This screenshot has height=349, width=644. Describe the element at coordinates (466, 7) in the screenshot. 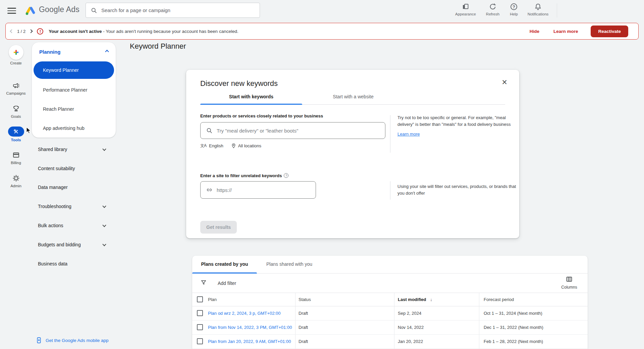

I see `appearance-icon` at that location.